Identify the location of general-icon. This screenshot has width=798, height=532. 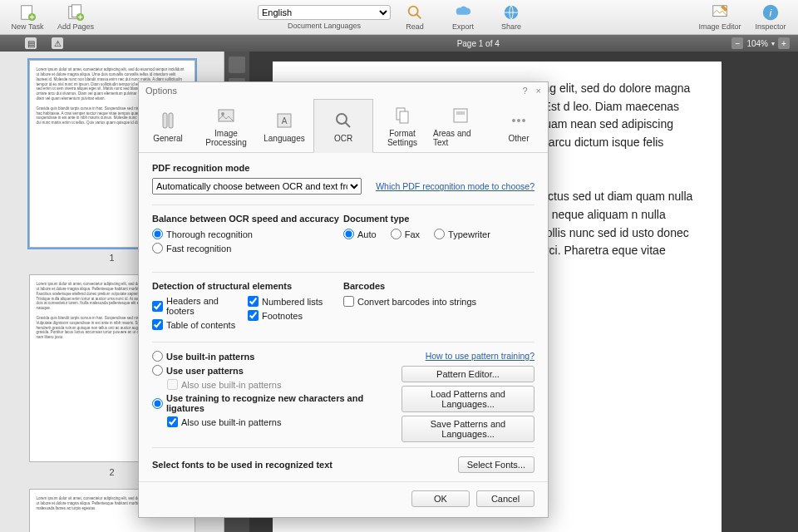
(168, 121).